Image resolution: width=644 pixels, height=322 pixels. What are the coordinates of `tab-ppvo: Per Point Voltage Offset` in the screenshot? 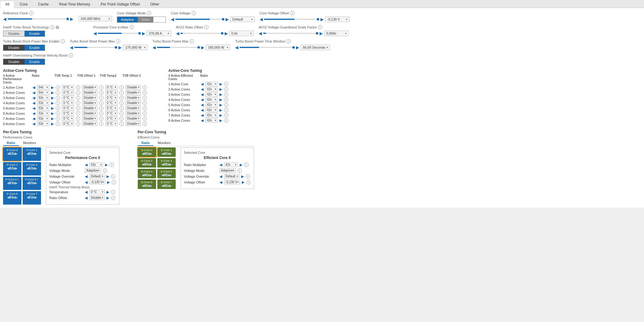 It's located at (120, 4).